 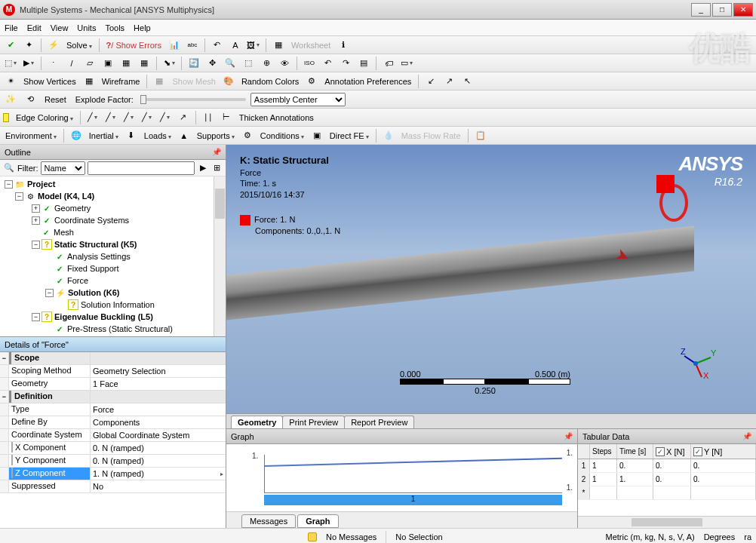 What do you see at coordinates (144, 63) in the screenshot?
I see `element-select-icon: ▦` at bounding box center [144, 63].